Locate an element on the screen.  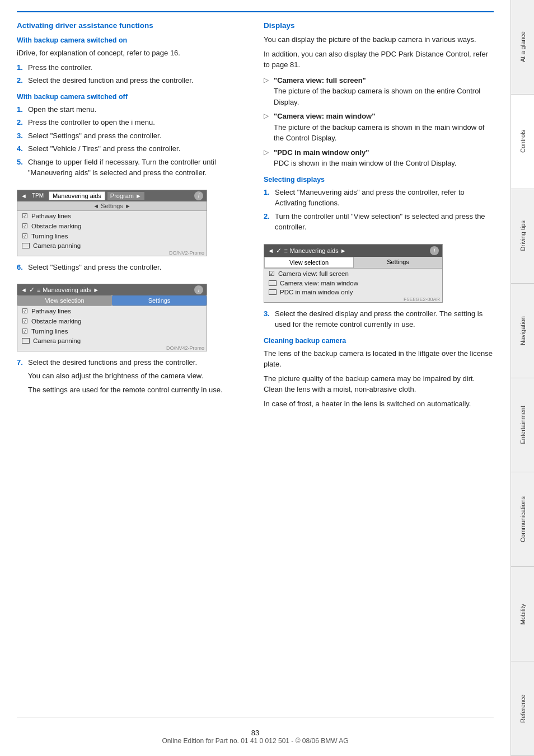
ui-mockup-2: ◄ ✓ ≡ Maneuvering aids ► i View selectio… is located at coordinates (112, 318).